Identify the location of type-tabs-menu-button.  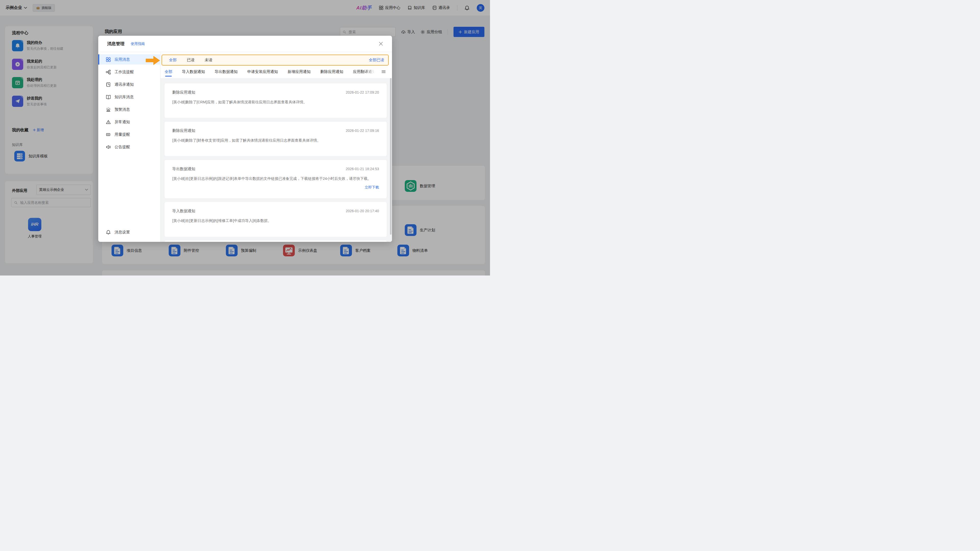
(383, 71).